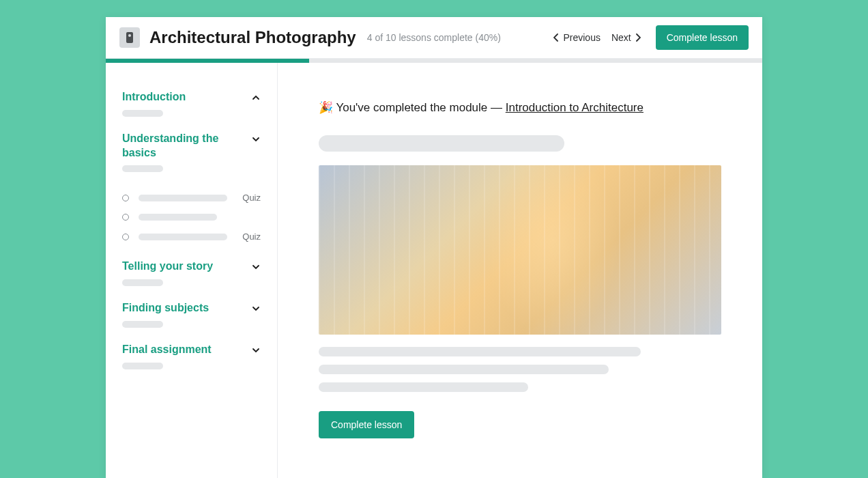  Describe the element at coordinates (638, 38) in the screenshot. I see `chevron-right-icon` at that location.